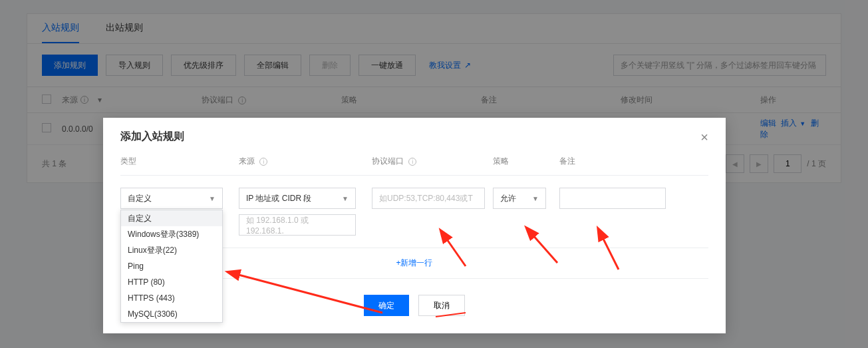  What do you see at coordinates (180, 161) in the screenshot?
I see `header-type: 类型` at bounding box center [180, 161].